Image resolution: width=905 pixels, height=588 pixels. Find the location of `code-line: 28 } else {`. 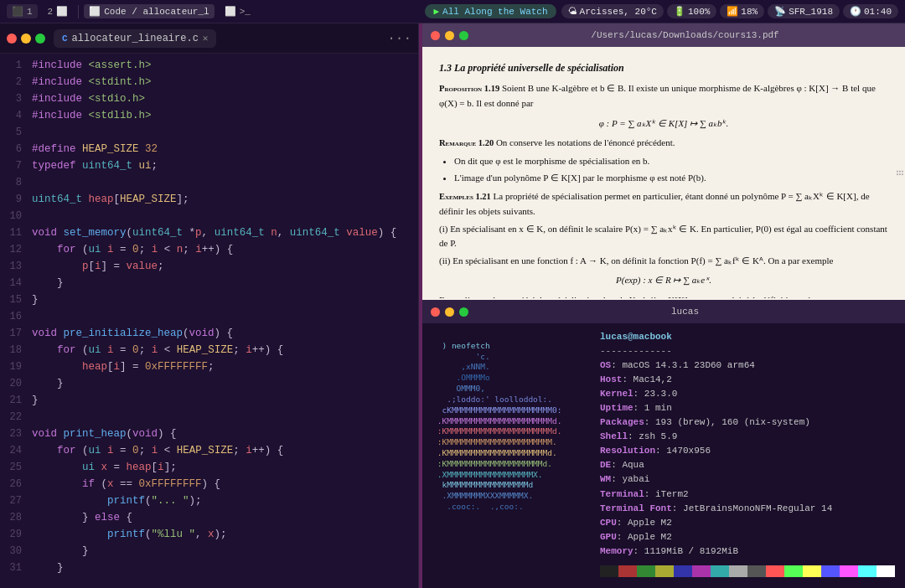

code-line: 28 } else { is located at coordinates (209, 518).